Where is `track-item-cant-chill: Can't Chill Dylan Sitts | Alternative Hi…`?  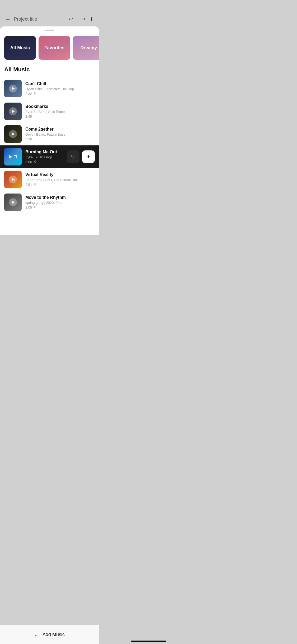 track-item-cant-chill: Can't Chill Dylan Sitts | Alternative Hi… is located at coordinates (50, 89).